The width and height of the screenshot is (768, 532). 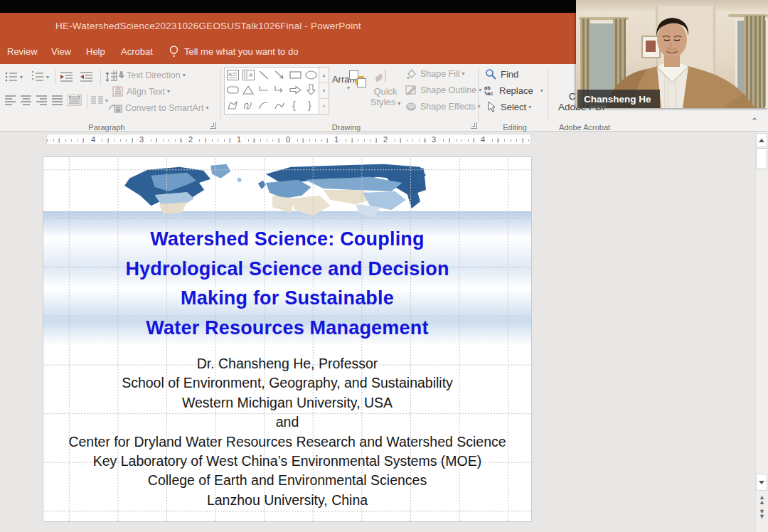 What do you see at coordinates (287, 329) in the screenshot?
I see `title-line: Water Resources Management` at bounding box center [287, 329].